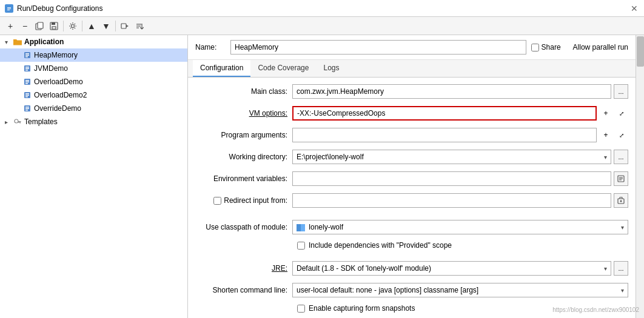 The height and width of the screenshot is (318, 644). I want to click on sidebar-item-templates-label: Templates, so click(41, 122).